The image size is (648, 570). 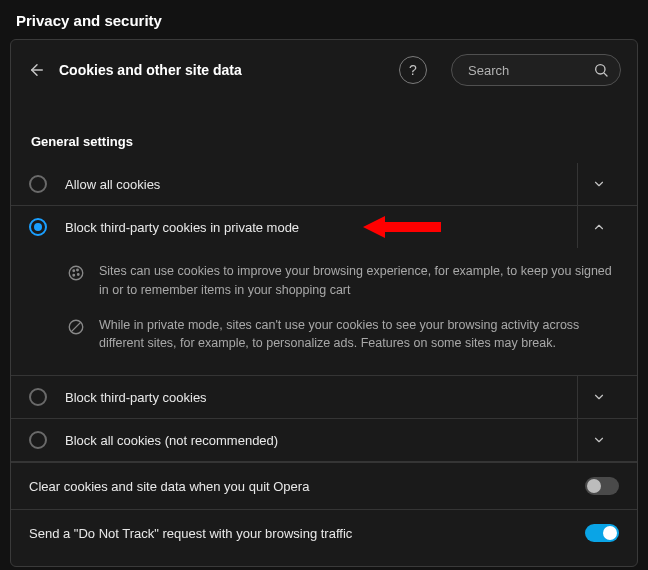 I want to click on option-block-all: Block all cookies (not recommended), so click(x=324, y=440).